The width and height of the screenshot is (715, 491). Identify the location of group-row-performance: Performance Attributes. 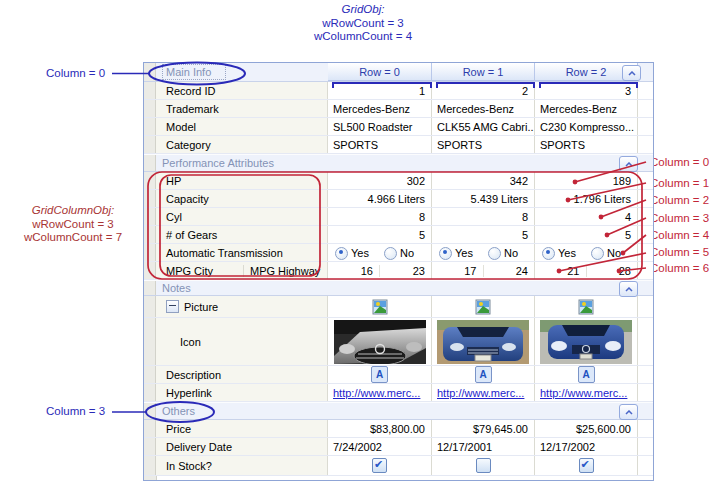
(398, 163).